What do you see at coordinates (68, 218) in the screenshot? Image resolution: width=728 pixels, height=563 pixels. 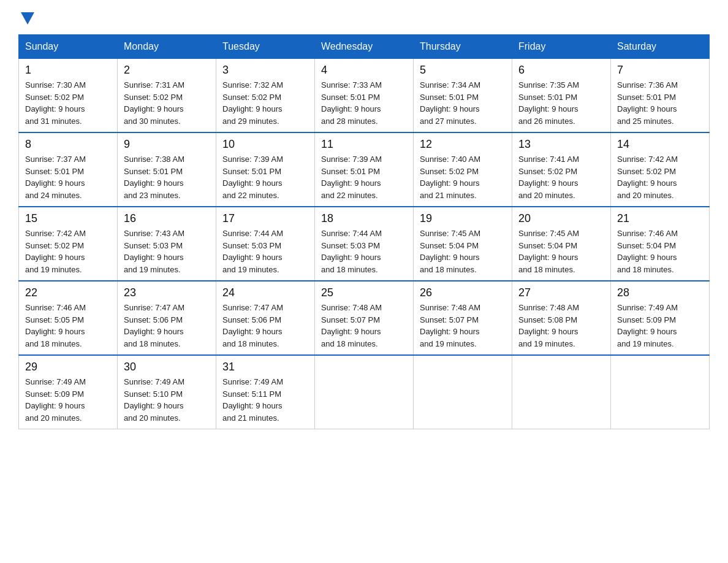 I see `day-number: 15` at bounding box center [68, 218].